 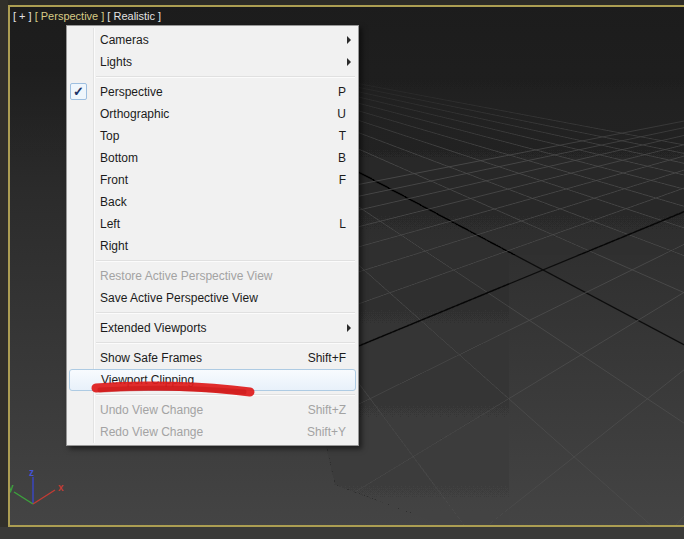 What do you see at coordinates (212, 328) in the screenshot?
I see `menu-item-extended-viewports: Extended Viewports` at bounding box center [212, 328].